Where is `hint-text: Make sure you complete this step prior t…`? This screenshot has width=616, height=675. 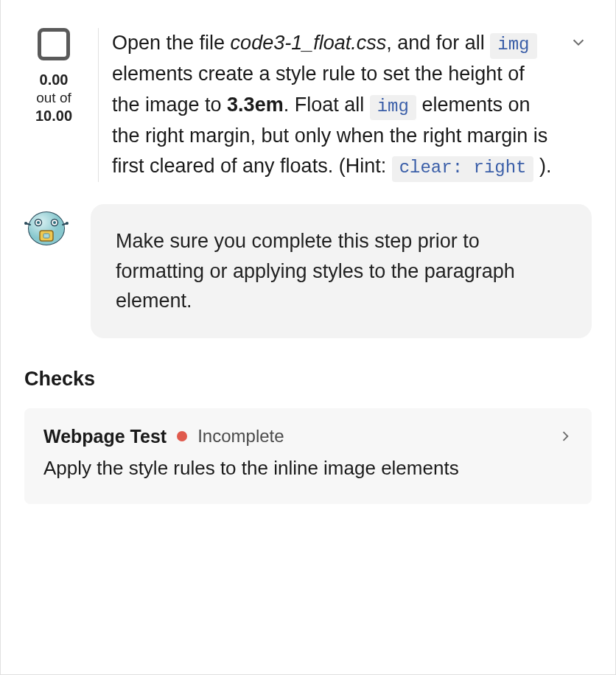 hint-text: Make sure you complete this step prior t… is located at coordinates (315, 271).